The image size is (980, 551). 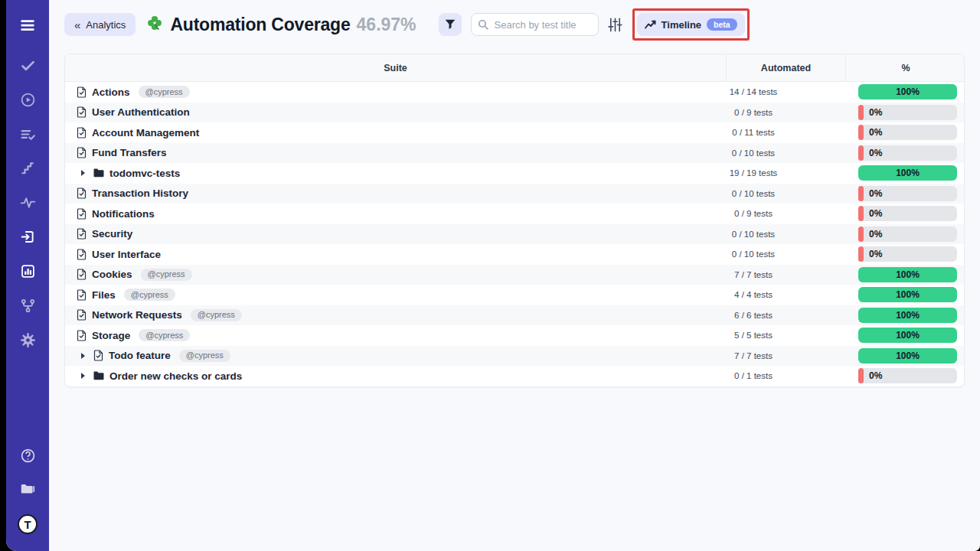 What do you see at coordinates (681, 24) in the screenshot?
I see `timeline-label: Timeline` at bounding box center [681, 24].